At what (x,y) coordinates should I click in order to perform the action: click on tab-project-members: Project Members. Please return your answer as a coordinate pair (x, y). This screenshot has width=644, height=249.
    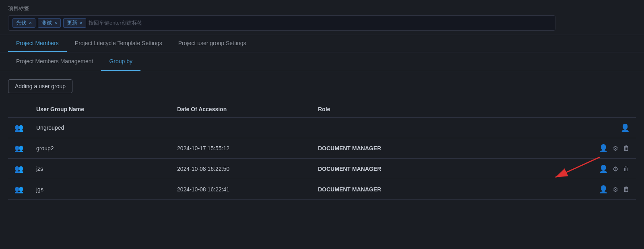
    Looking at the image, I should click on (37, 44).